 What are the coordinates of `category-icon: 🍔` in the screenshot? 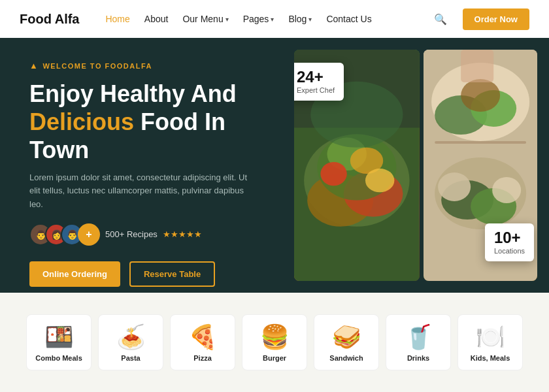 It's located at (274, 337).